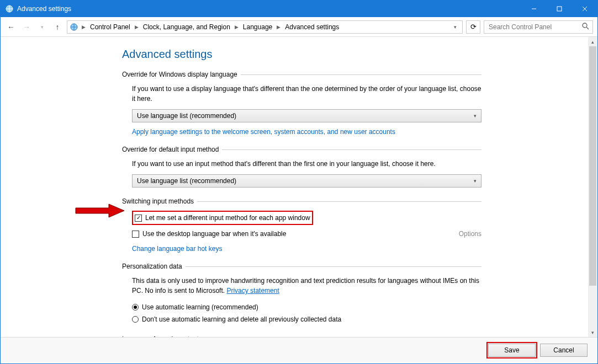 The height and width of the screenshot is (364, 598). I want to click on app-icon, so click(9, 9).